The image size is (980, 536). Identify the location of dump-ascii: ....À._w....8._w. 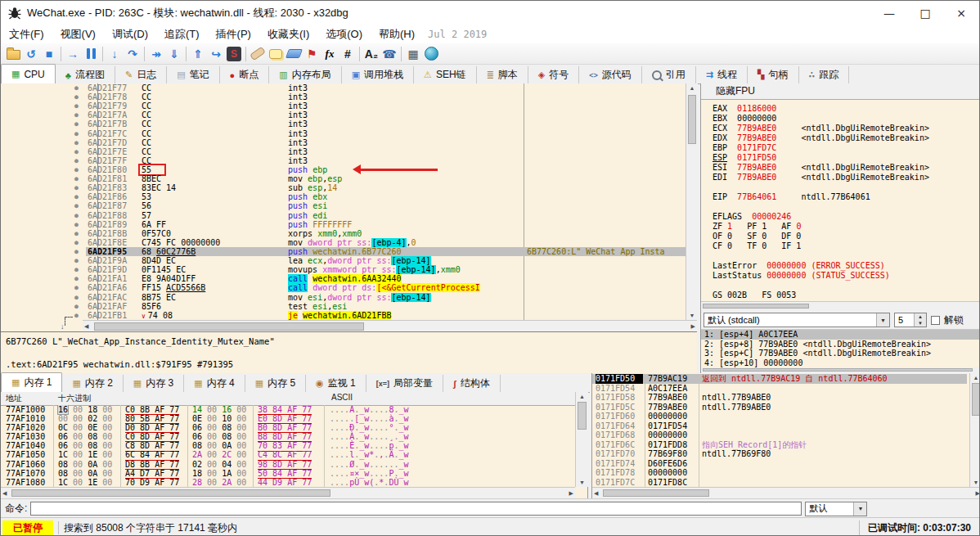
(370, 409).